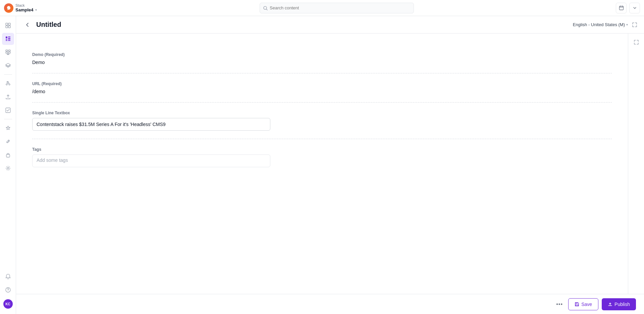 This screenshot has width=644, height=314. What do you see at coordinates (621, 8) in the screenshot?
I see `calendar-icon-btn` at bounding box center [621, 8].